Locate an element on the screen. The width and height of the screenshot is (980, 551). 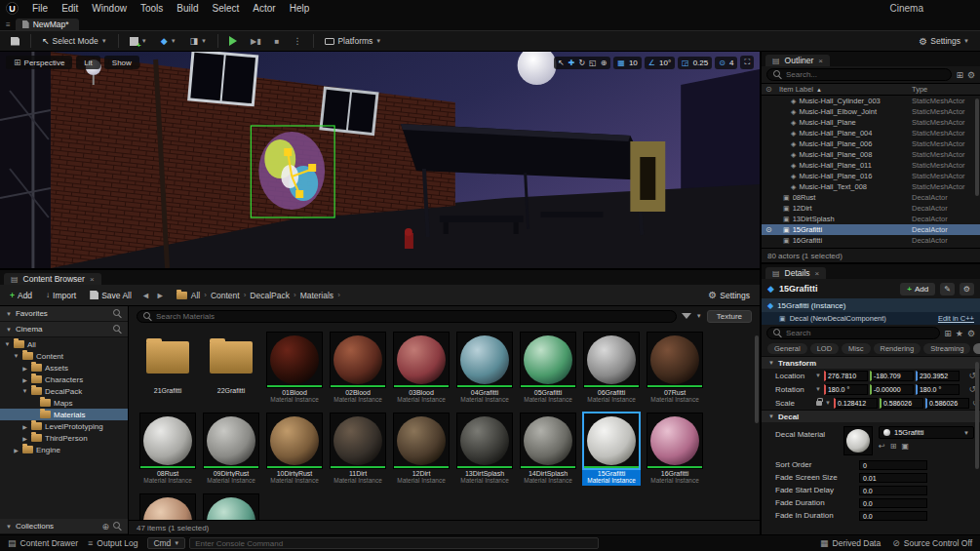
menu-window: Window is located at coordinates (109, 8).